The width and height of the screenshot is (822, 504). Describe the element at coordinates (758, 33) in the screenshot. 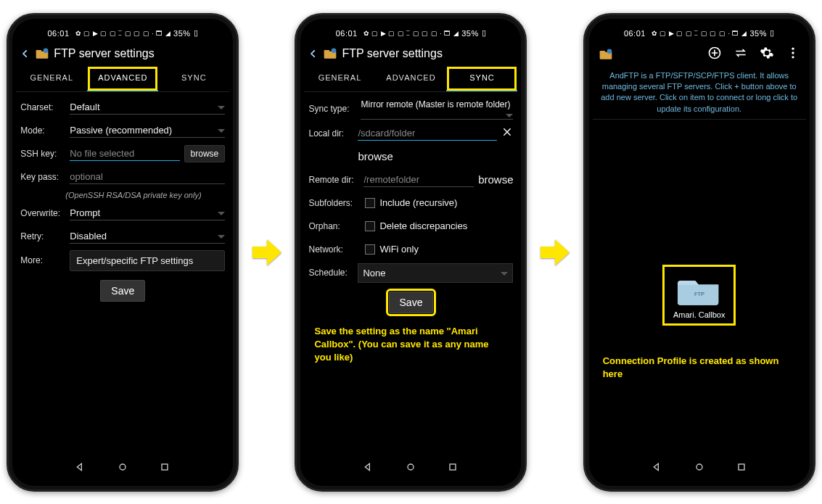

I see `status-battery: 35%` at that location.